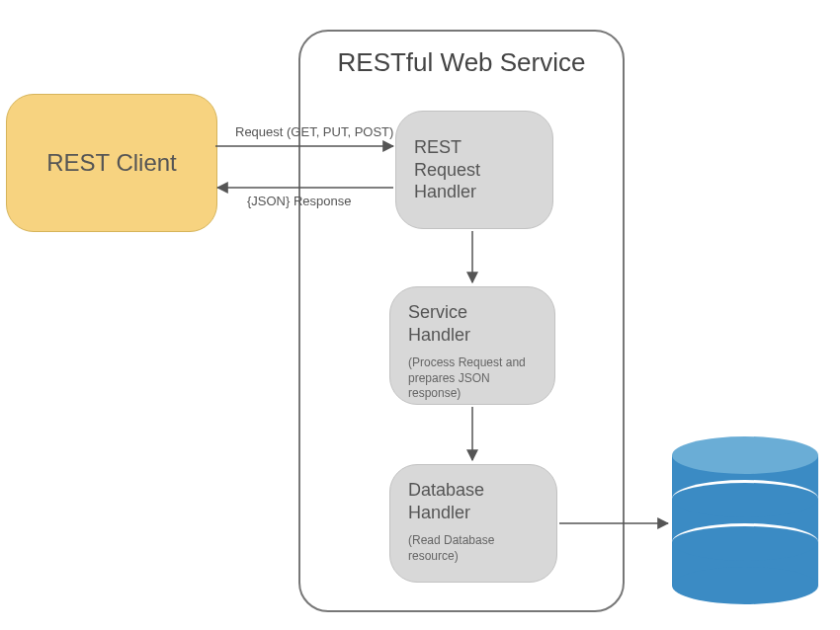 This screenshot has width=840, height=630. What do you see at coordinates (112, 163) in the screenshot?
I see `rest-client-label: REST Client` at bounding box center [112, 163].